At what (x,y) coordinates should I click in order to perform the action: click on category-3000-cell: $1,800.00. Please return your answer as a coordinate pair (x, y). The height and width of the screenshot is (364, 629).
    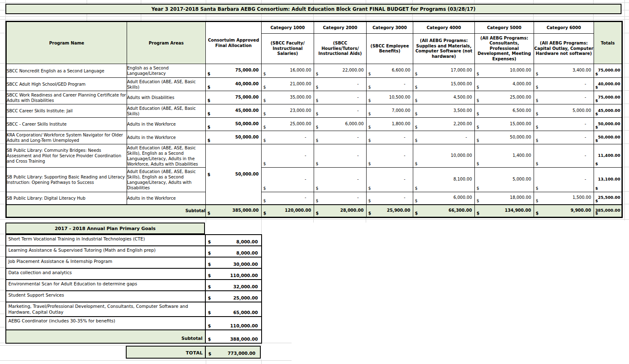
    Looking at the image, I should click on (390, 124).